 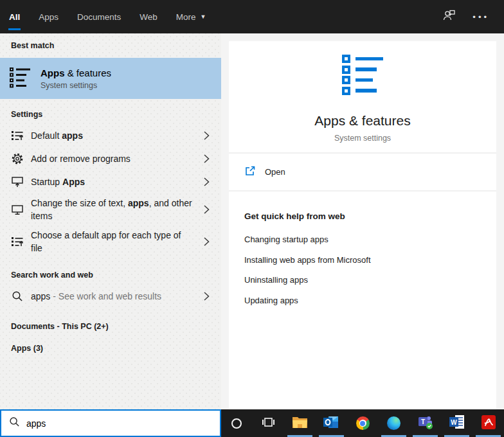 I want to click on tab-documents: Documents, so click(x=99, y=17).